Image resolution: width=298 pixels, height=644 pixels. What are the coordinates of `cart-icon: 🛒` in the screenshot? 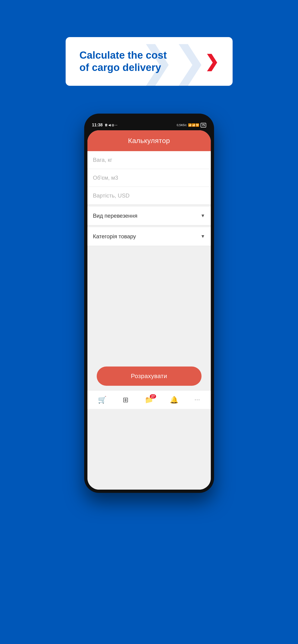 It's located at (102, 400).